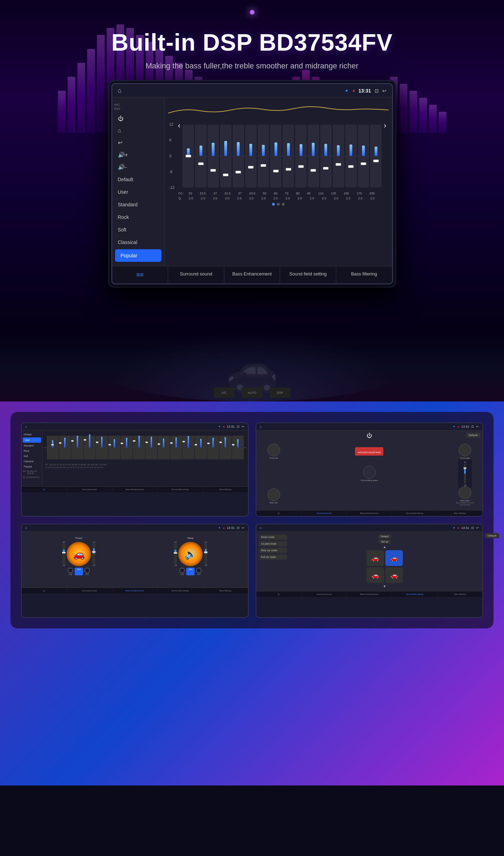  What do you see at coordinates (369, 513) in the screenshot?
I see `mini-tab-bass-2: Bass Enhancement` at bounding box center [369, 513].